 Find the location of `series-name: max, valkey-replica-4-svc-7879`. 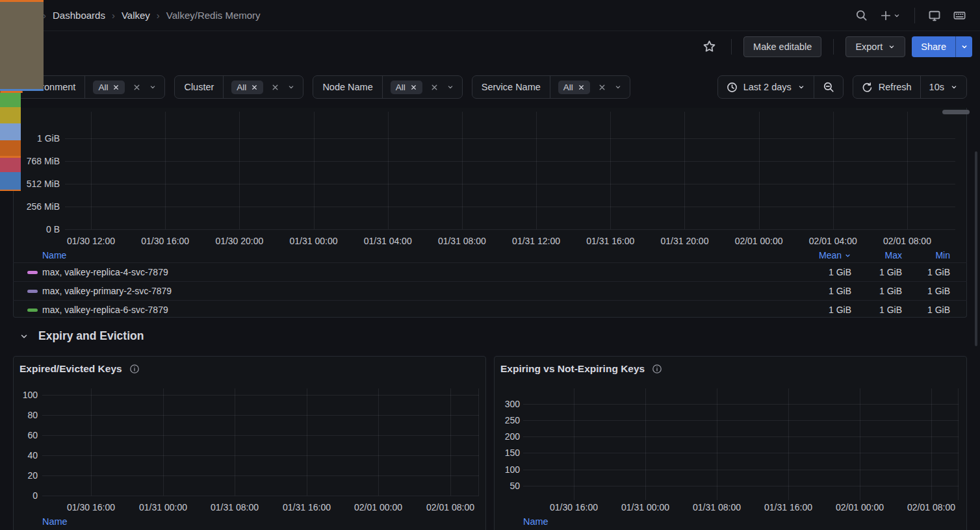

series-name: max, valkey-replica-4-svc-7879 is located at coordinates (420, 272).